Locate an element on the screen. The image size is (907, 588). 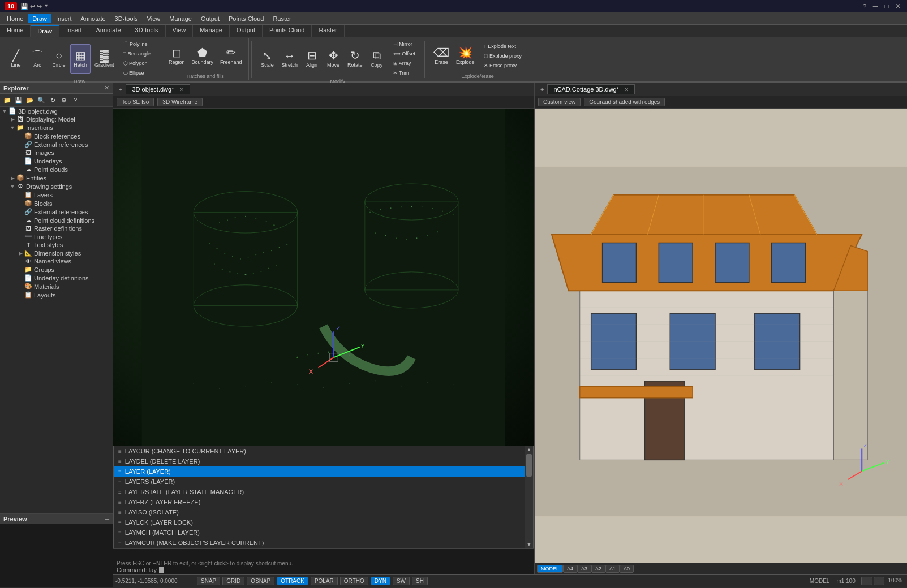
polar-btn: POLAR is located at coordinates (324, 581).